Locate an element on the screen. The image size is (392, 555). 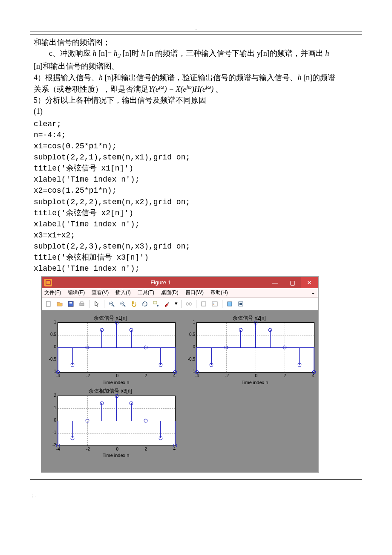
zoom-in-icon is located at coordinates (112, 304).